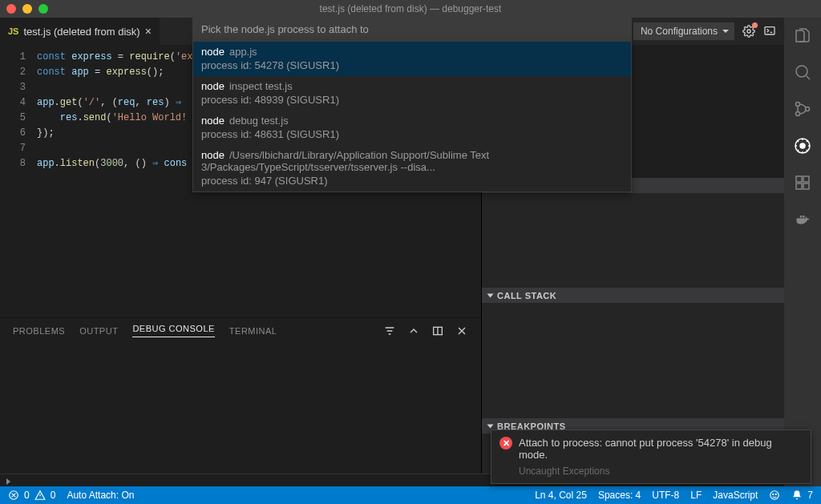  Describe the element at coordinates (810, 495) in the screenshot. I see `notification-count: 7` at that location.